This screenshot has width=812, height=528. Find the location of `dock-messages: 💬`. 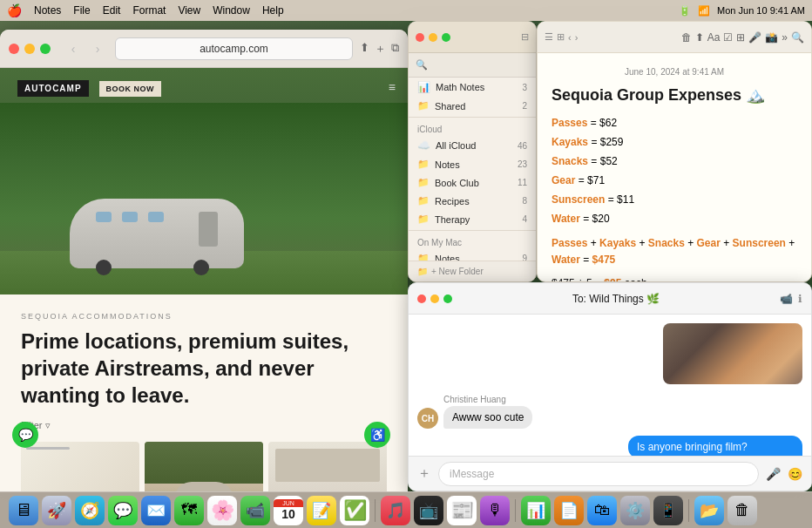

dock-messages: 💬 is located at coordinates (123, 511).